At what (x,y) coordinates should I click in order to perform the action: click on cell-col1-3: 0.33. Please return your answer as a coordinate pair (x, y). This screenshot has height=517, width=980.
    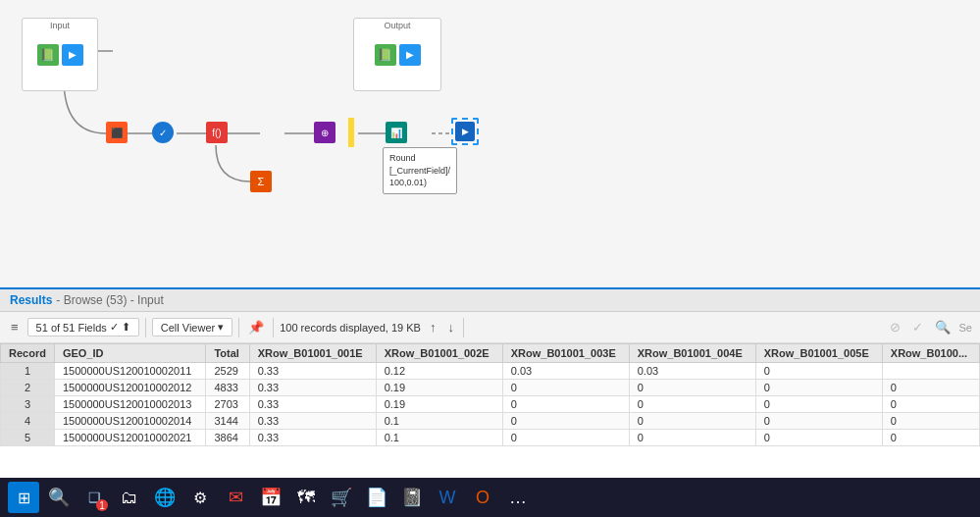
    Looking at the image, I should click on (312, 422).